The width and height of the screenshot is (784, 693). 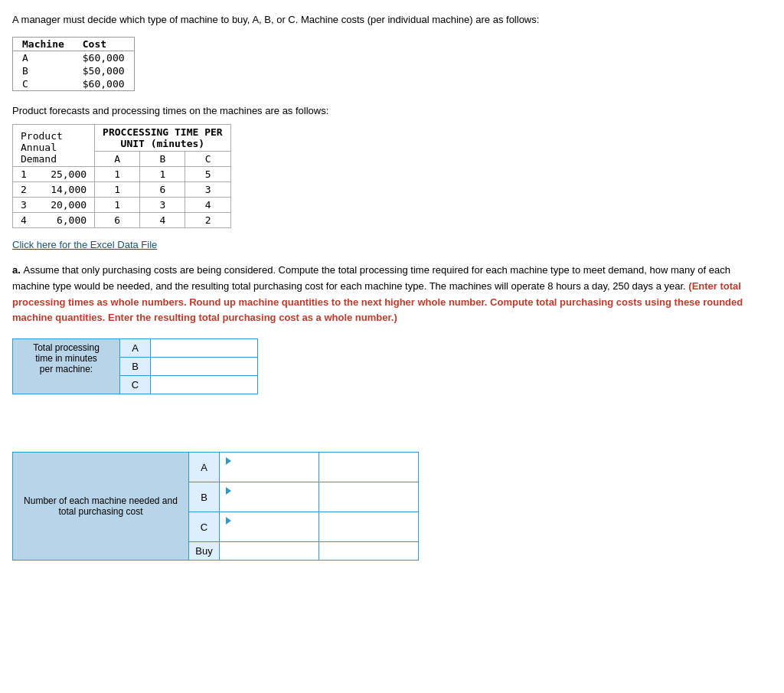 What do you see at coordinates (208, 205) in the screenshot?
I see `p3-c: 4` at bounding box center [208, 205].